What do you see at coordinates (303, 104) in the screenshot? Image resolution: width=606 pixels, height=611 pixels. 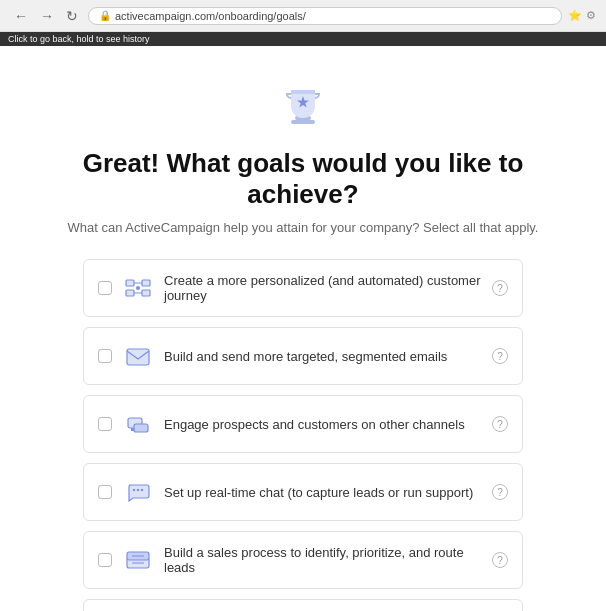 I see `trophy-icon` at bounding box center [303, 104].